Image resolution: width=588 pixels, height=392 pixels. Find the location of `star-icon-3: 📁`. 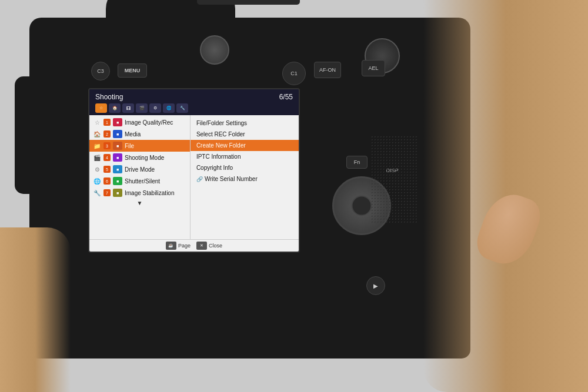

star-icon-3: 📁 is located at coordinates (97, 146).